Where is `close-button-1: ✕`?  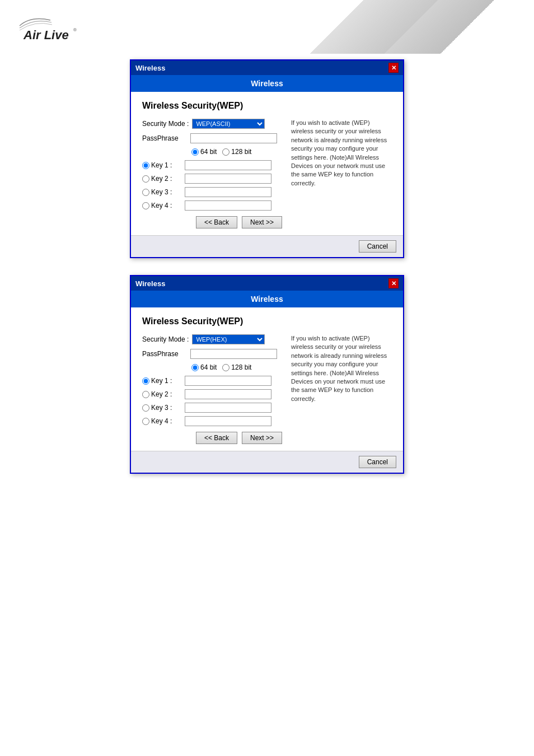 close-button-1: ✕ is located at coordinates (394, 68).